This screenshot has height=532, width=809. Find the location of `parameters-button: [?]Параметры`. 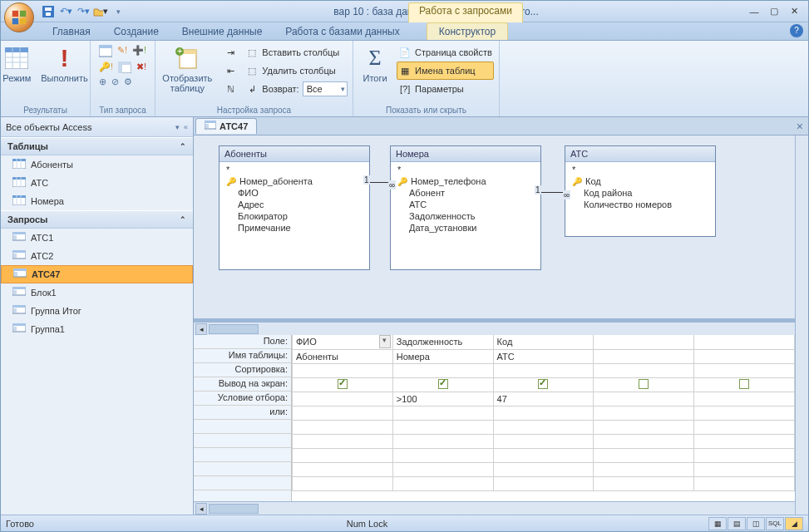

parameters-button: [?]Параметры is located at coordinates (446, 89).